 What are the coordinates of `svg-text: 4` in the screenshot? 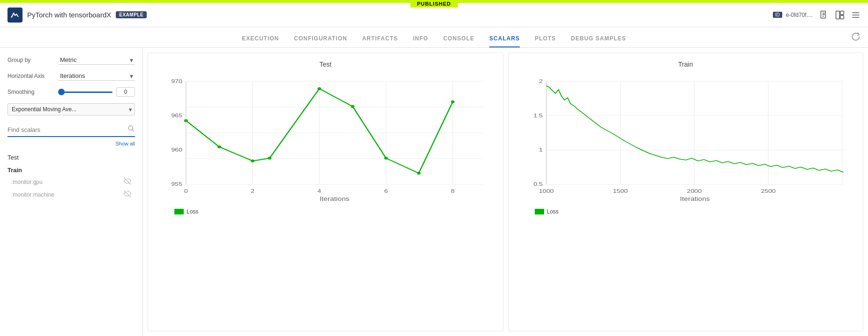 It's located at (319, 191).